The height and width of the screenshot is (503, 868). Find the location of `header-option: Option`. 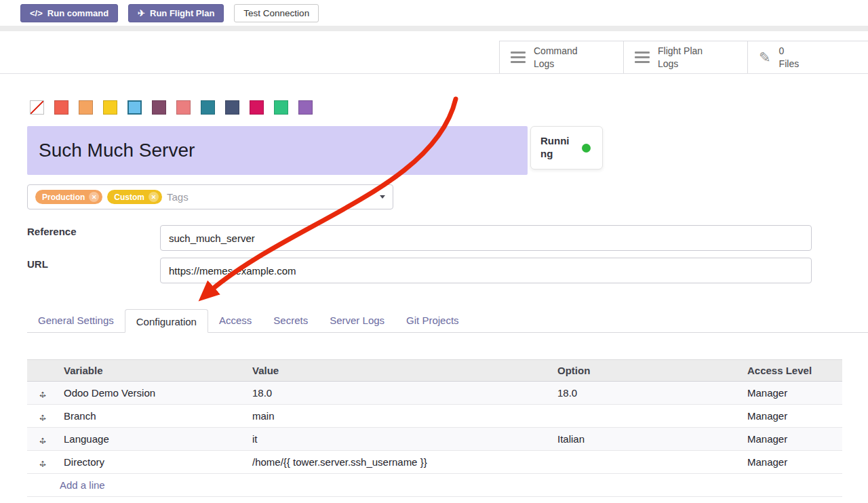

header-option: Option is located at coordinates (647, 370).